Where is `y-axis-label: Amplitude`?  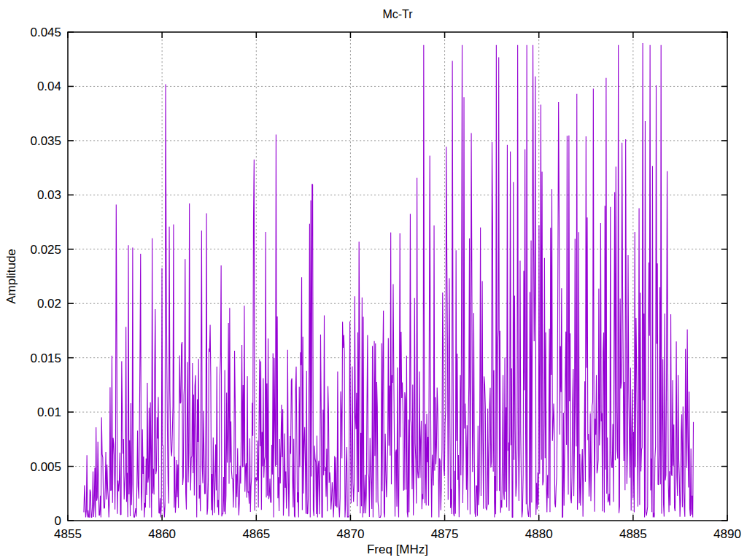 y-axis-label: Amplitude is located at coordinates (12, 276).